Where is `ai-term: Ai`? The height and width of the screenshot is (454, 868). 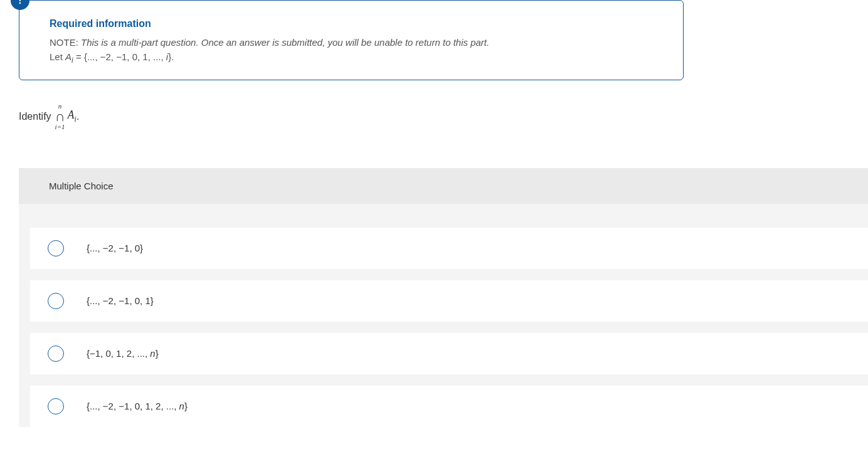 ai-term: Ai is located at coordinates (72, 117).